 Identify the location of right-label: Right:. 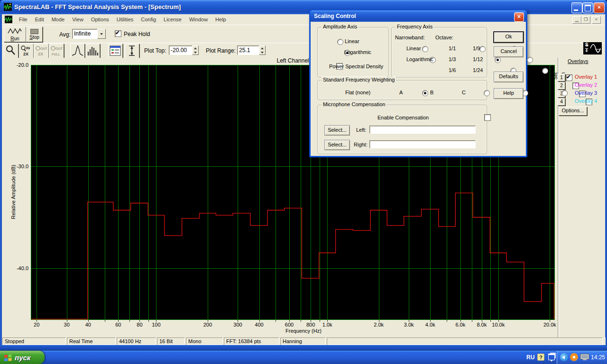
(360, 145).